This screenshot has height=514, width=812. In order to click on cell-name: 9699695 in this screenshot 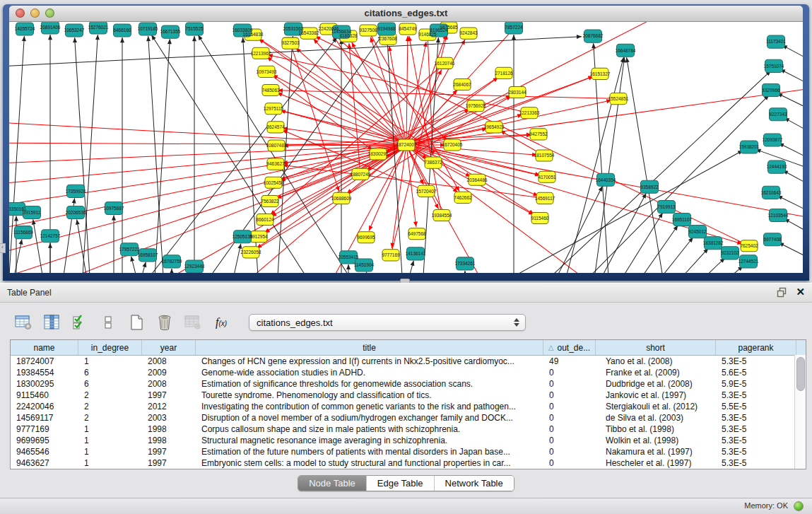, I will do `click(45, 440)`.